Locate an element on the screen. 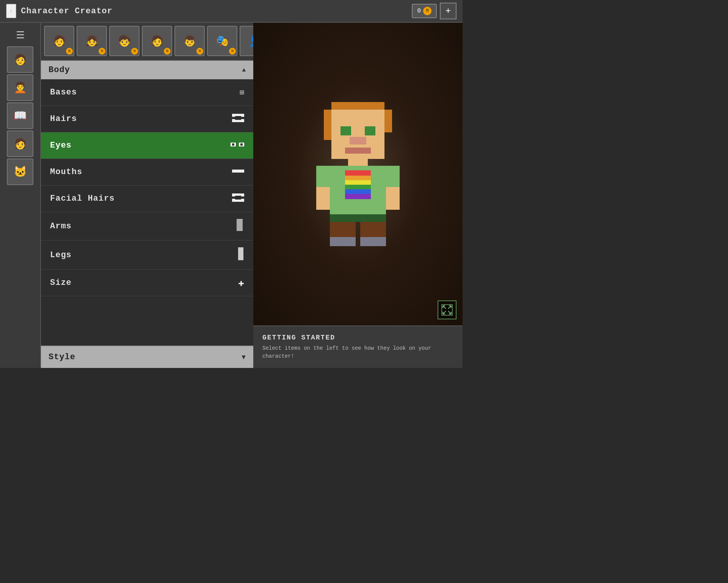 The image size is (728, 583). coin-badge-6: M is located at coordinates (232, 51).